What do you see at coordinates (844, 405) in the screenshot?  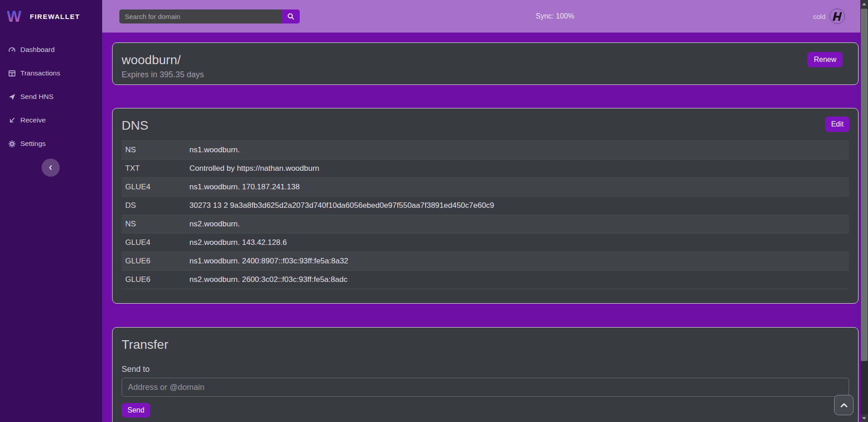 I see `scroll-to-top-button` at bounding box center [844, 405].